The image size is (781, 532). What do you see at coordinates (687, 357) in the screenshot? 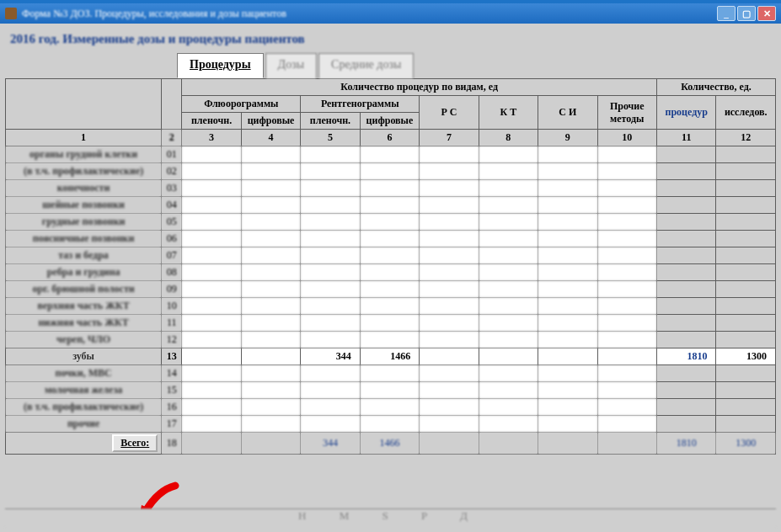
I see `cell-13-11: 1810` at bounding box center [687, 357].